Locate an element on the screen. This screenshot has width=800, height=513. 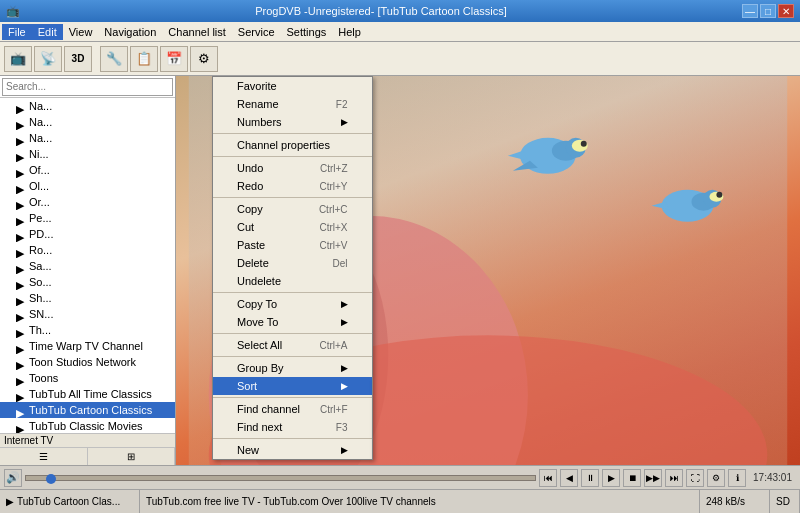
list-item: ▶Toon Studios Network is located at coordinates (88, 362).